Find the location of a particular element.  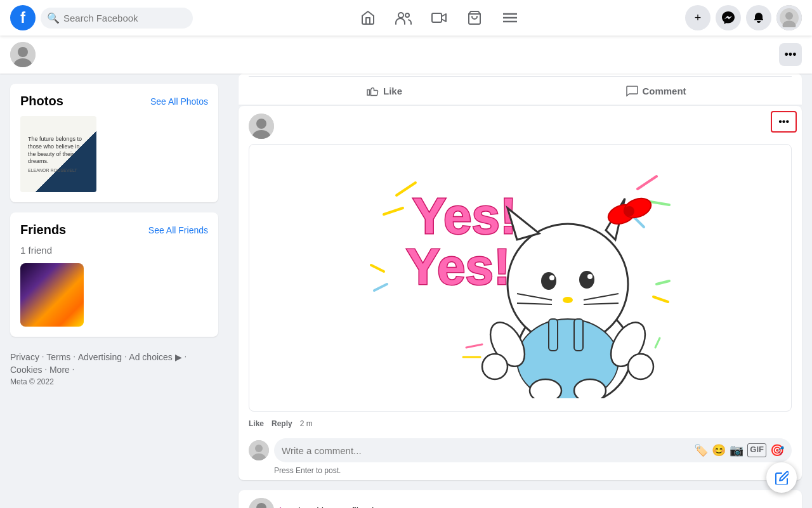

facebook-logo: f is located at coordinates (23, 18).